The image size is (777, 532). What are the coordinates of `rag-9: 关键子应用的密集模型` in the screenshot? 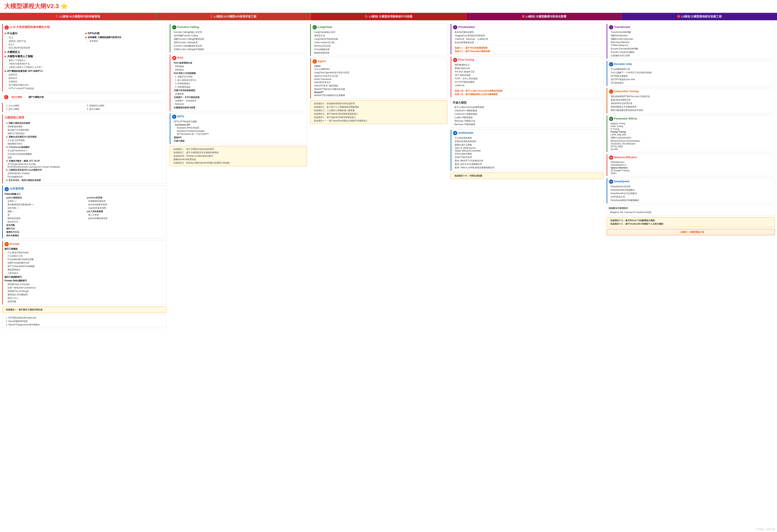 It's located at (239, 91).